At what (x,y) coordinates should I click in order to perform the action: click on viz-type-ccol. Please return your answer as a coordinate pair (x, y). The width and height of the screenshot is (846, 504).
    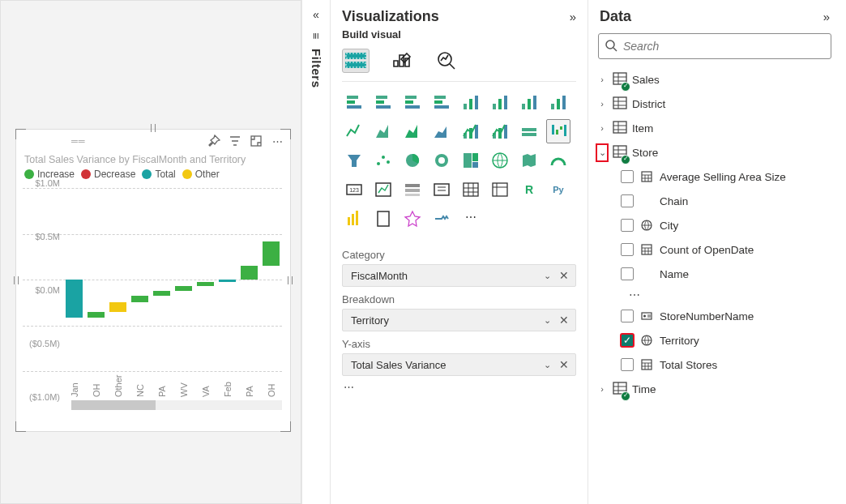
    Looking at the image, I should click on (529, 102).